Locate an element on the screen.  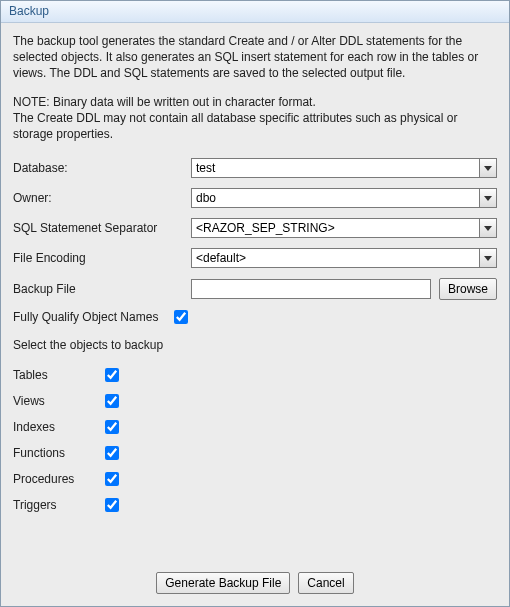
separator-input is located at coordinates (335, 228).